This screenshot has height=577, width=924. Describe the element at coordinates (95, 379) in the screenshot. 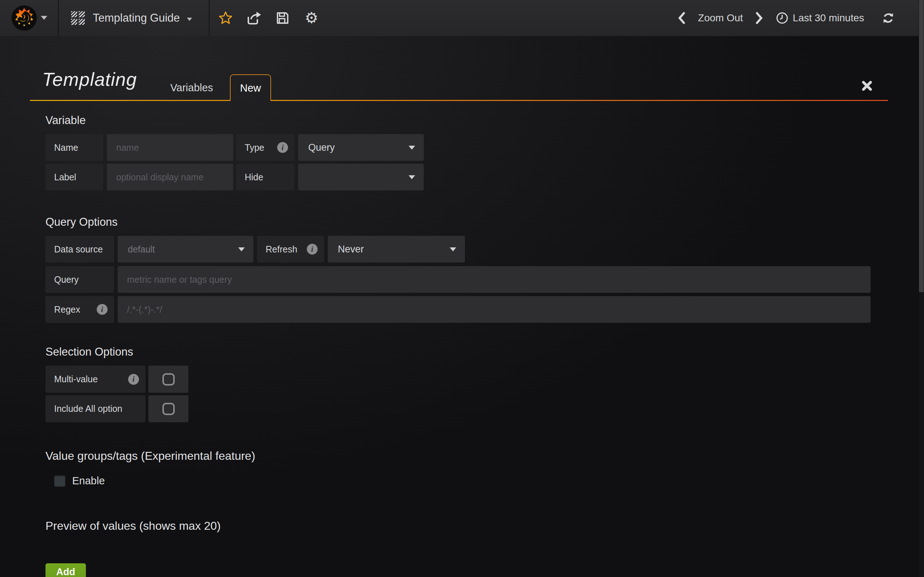

I see `multi-value-label: Multi-value i` at that location.